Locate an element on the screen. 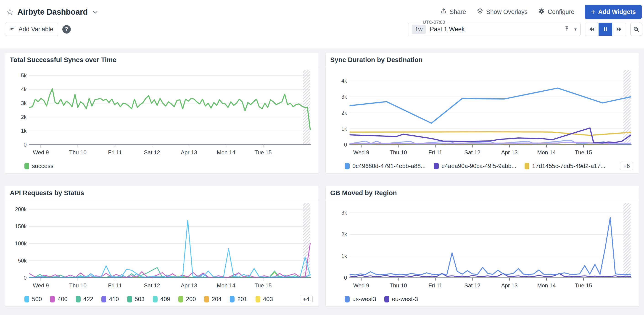 This screenshot has height=315, width=644. range-caret-icon: ▾ is located at coordinates (576, 29).